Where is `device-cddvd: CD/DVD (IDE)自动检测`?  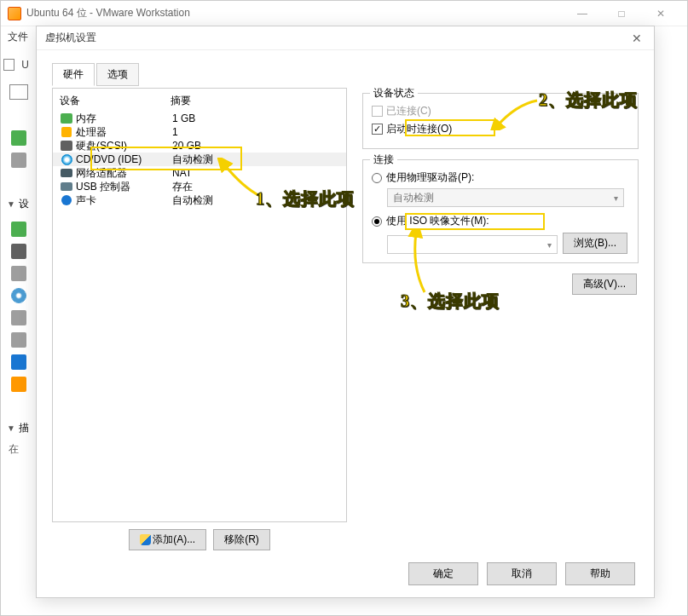 device-cddvd: CD/DVD (IDE)自动检测 is located at coordinates (199, 159).